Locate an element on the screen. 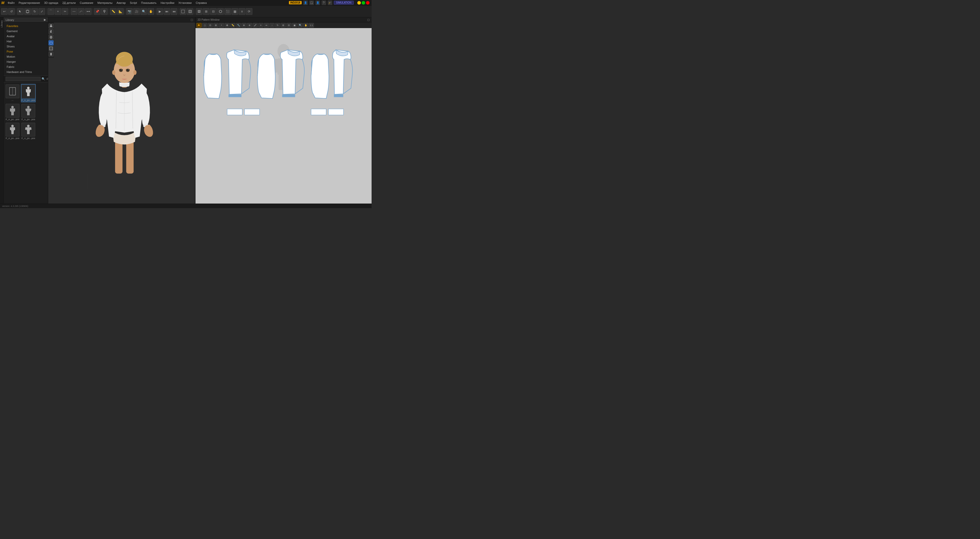  profile-icon: 👤 is located at coordinates (318, 3).